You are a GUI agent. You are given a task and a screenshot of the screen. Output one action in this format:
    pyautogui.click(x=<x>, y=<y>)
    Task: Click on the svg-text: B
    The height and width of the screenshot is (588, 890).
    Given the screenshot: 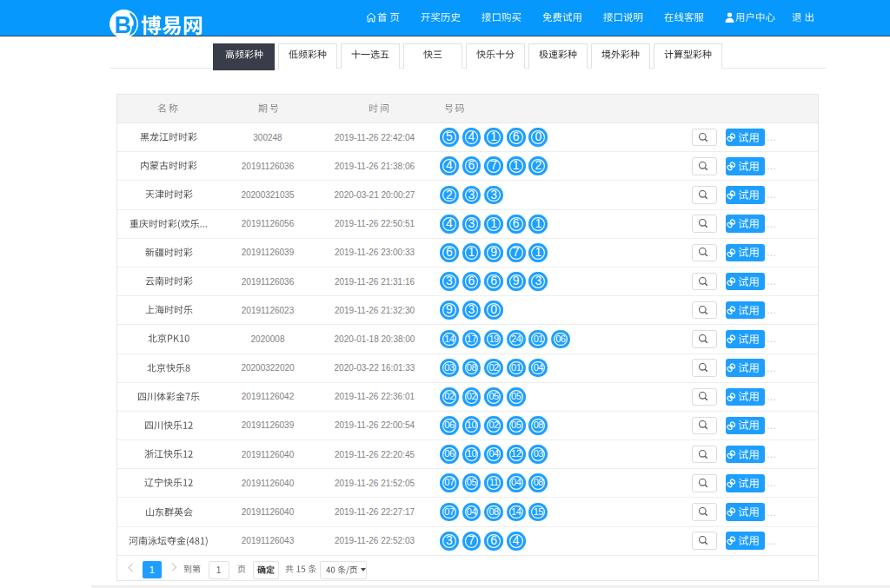 What is the action you would take?
    pyautogui.click(x=123, y=25)
    